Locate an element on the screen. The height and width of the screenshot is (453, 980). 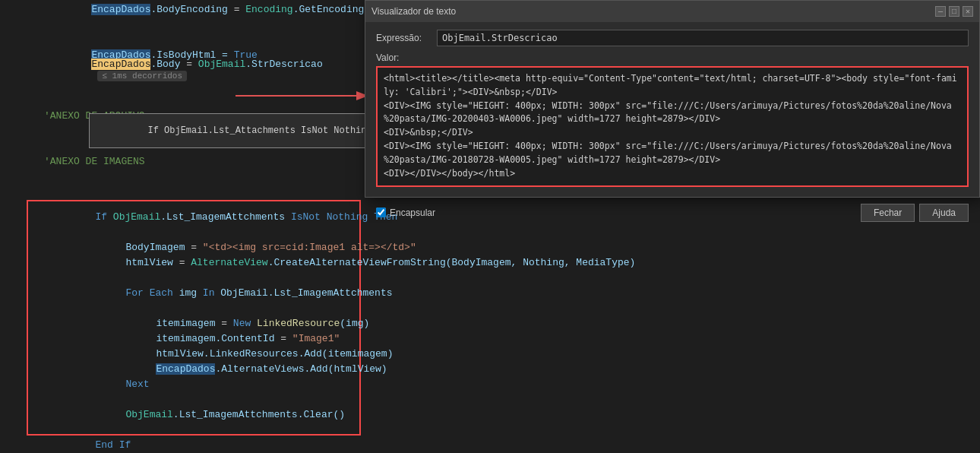
encapsular-label: Encapsular is located at coordinates (413, 213).